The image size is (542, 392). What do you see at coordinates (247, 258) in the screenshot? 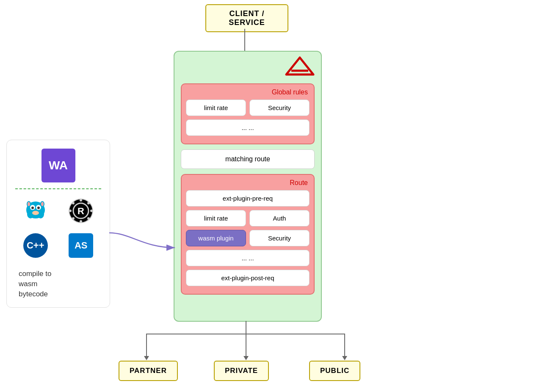
I see `route-ellipsis-label: ... ...` at bounding box center [247, 258].